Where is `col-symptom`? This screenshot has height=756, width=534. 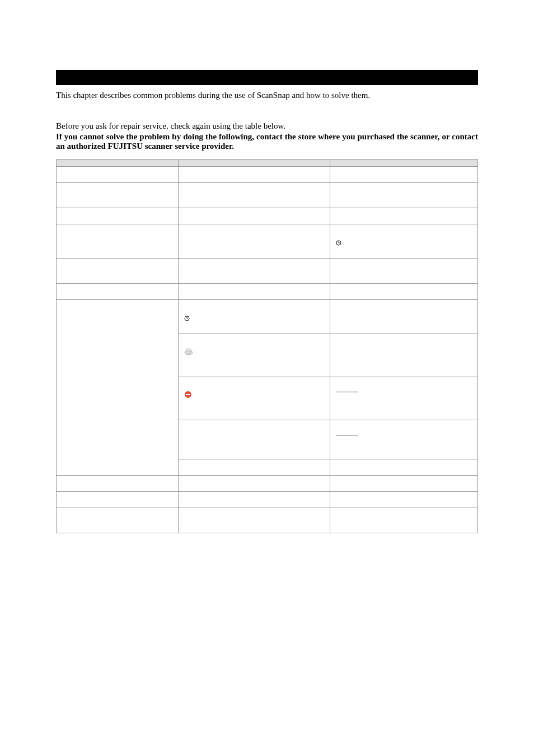 col-symptom is located at coordinates (118, 163).